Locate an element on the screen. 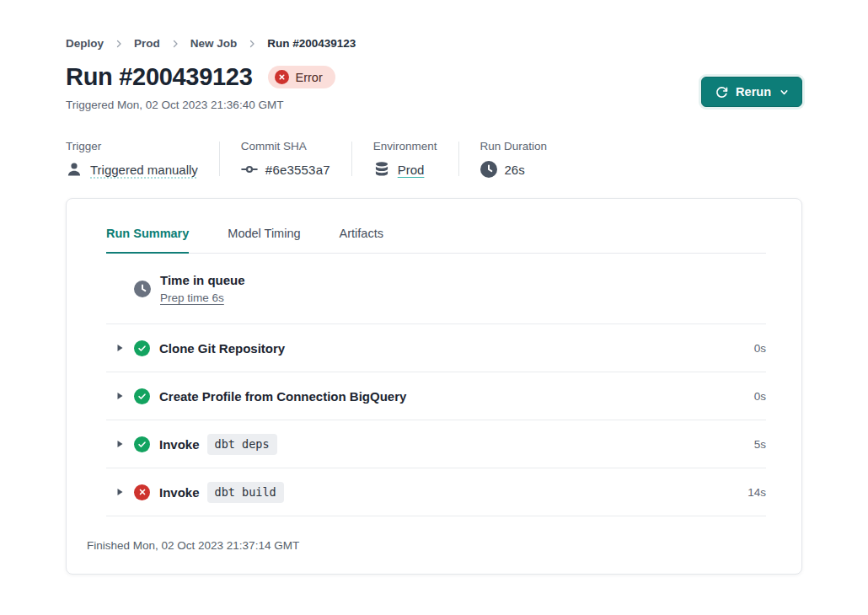 The height and width of the screenshot is (615, 868). breadcrumb-new-job: New Job is located at coordinates (214, 44).